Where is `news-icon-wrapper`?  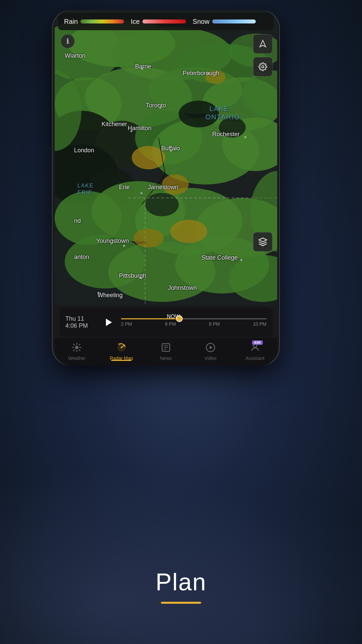 news-icon-wrapper is located at coordinates (166, 348).